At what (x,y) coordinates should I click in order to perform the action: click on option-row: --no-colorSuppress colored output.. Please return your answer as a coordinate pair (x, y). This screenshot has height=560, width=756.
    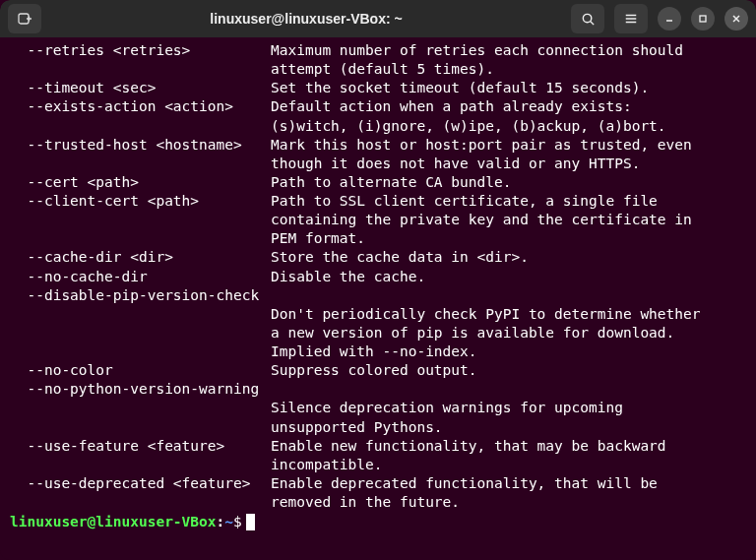
    Looking at the image, I should click on (378, 370).